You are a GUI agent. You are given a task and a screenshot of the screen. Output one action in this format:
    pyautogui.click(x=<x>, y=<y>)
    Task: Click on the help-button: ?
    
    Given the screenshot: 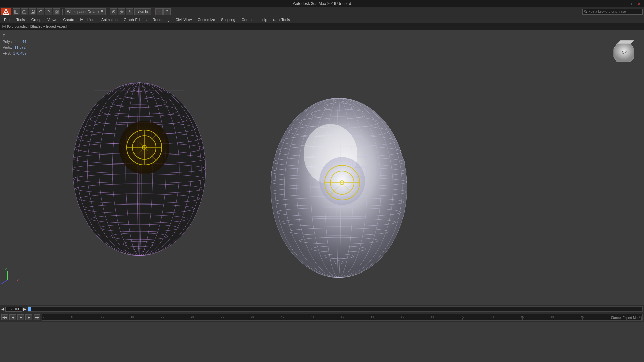 What is the action you would take?
    pyautogui.click(x=167, y=12)
    